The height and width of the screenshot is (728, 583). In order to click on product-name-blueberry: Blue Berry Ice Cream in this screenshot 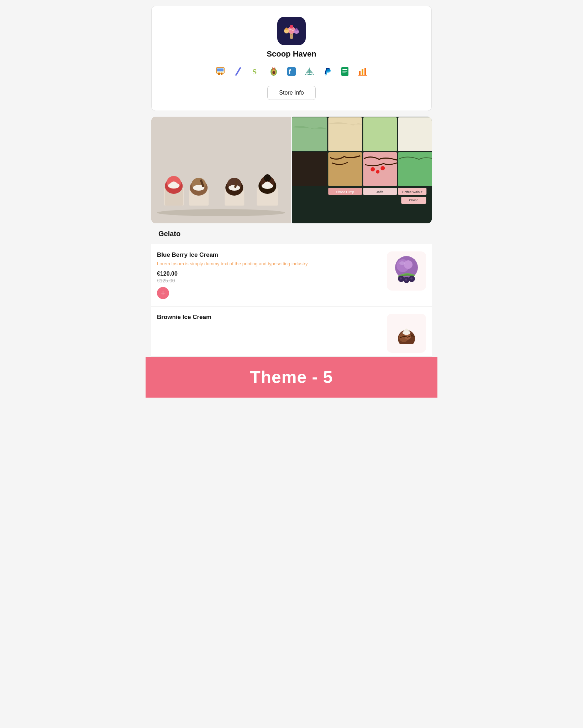, I will do `click(269, 255)`.